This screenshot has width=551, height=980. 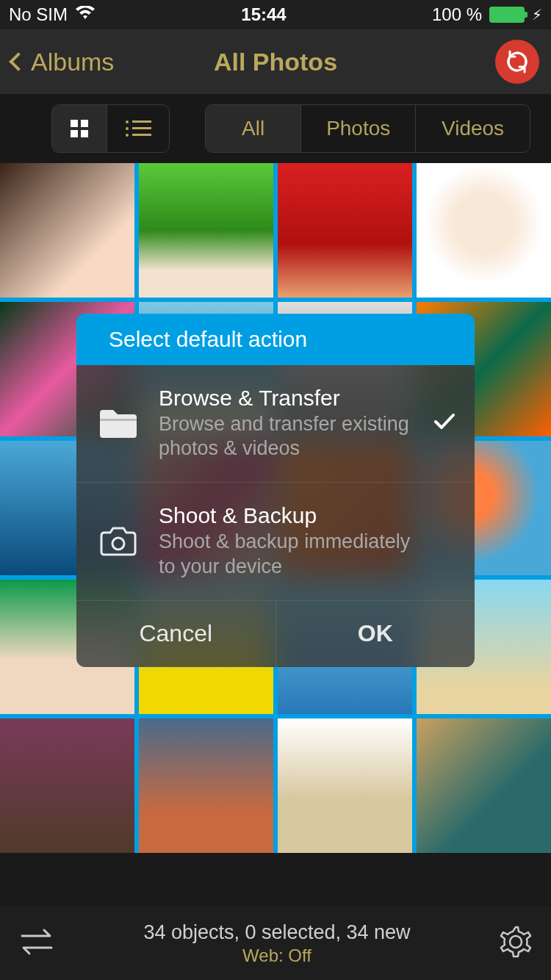 I want to click on back-button: Albums, so click(x=63, y=62).